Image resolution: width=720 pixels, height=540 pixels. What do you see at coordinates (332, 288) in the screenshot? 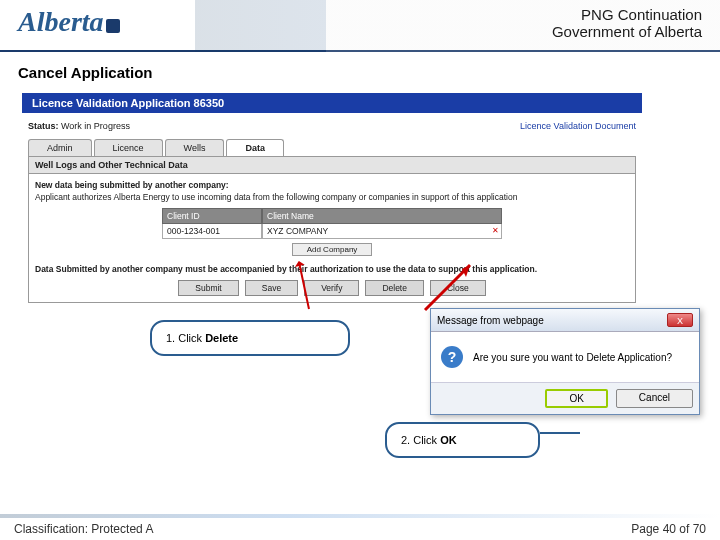
I see `action-row: Submit Save Verify Delete Close` at bounding box center [332, 288].